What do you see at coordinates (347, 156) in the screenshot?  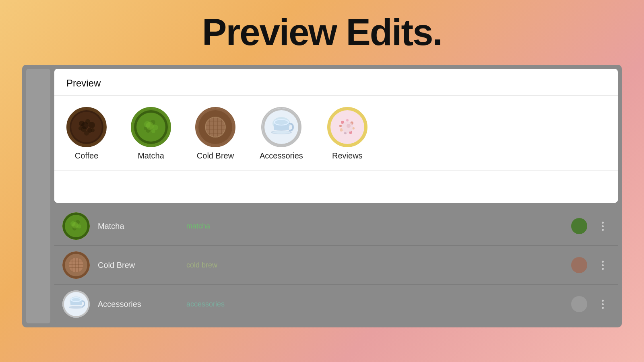 I see `category-label-reviews: Reviews` at bounding box center [347, 156].